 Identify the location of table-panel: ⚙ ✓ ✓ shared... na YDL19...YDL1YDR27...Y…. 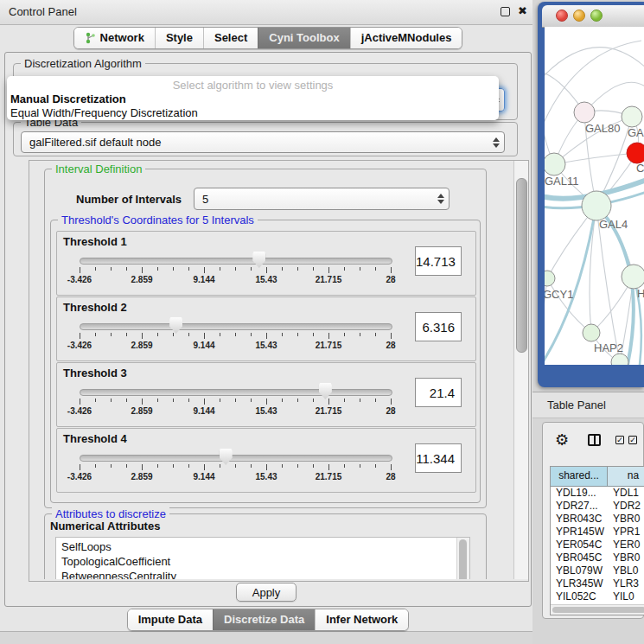
(593, 520).